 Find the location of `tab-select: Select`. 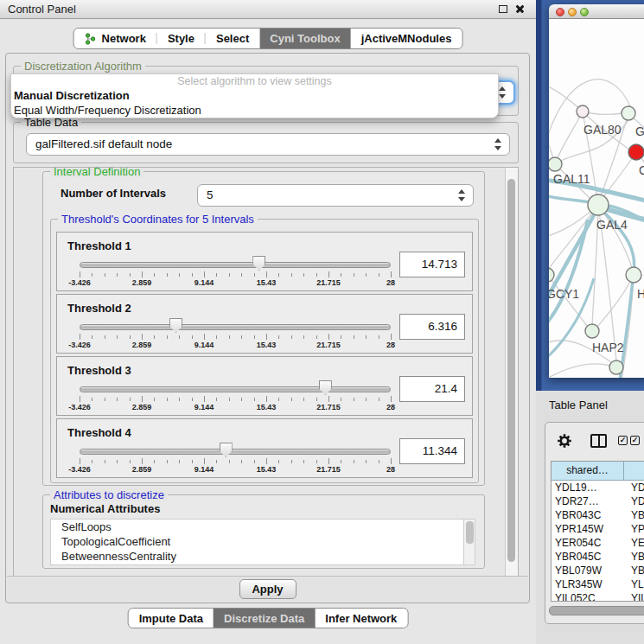

tab-select: Select is located at coordinates (233, 38).